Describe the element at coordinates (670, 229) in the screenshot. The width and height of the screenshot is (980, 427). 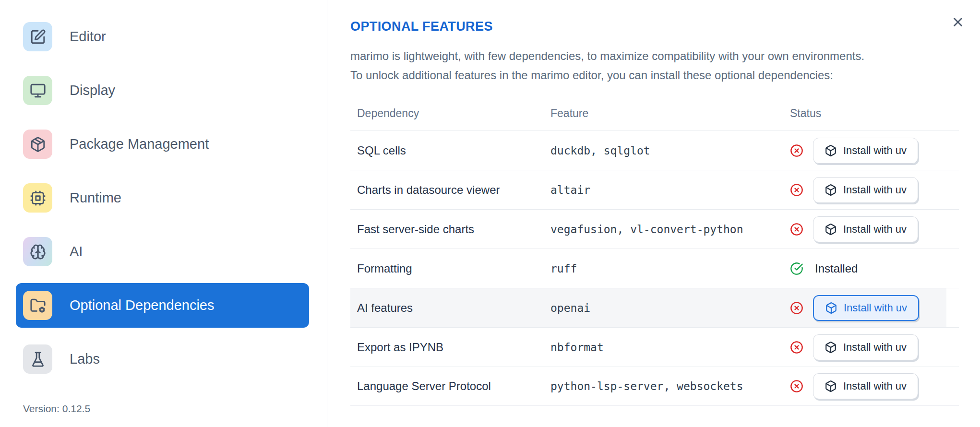
I see `feature-cell: vegafusion, vl-convert-python` at that location.